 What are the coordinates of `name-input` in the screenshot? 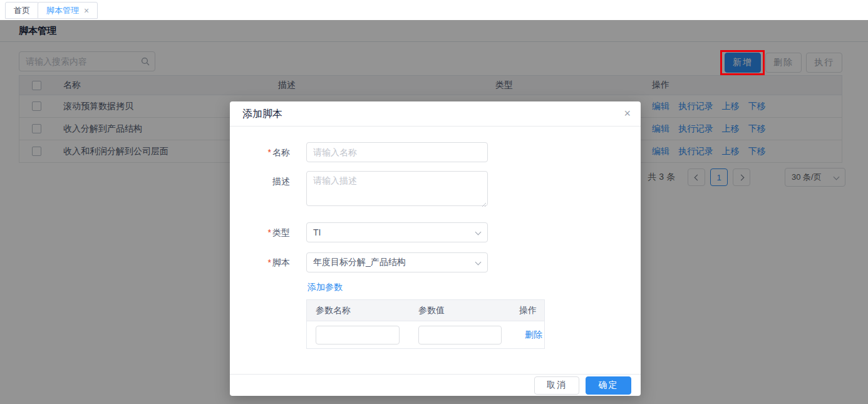 It's located at (397, 152).